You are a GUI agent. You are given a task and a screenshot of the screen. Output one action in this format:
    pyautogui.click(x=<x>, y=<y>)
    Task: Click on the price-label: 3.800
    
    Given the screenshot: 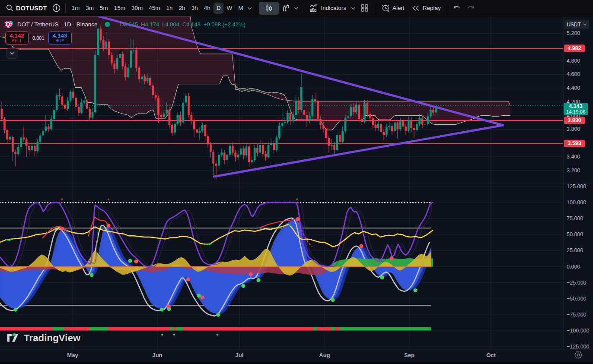 What is the action you would take?
    pyautogui.click(x=573, y=129)
    